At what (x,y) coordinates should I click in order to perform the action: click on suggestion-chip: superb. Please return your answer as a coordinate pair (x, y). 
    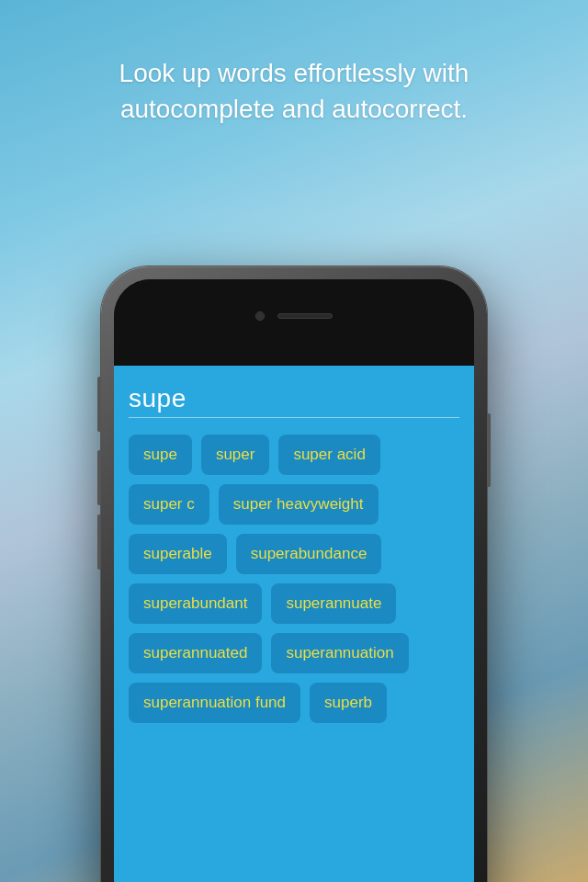
    Looking at the image, I should click on (348, 703).